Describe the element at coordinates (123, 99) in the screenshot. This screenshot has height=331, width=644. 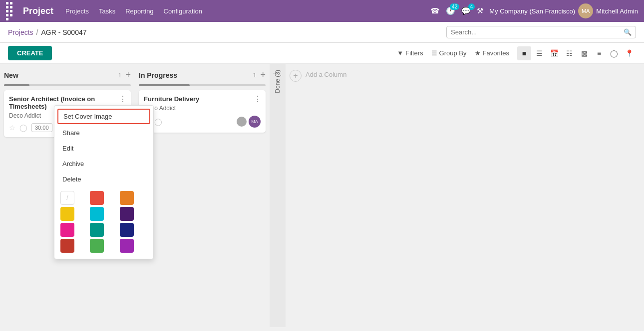
I see `card-menu-button: ⋮` at that location.